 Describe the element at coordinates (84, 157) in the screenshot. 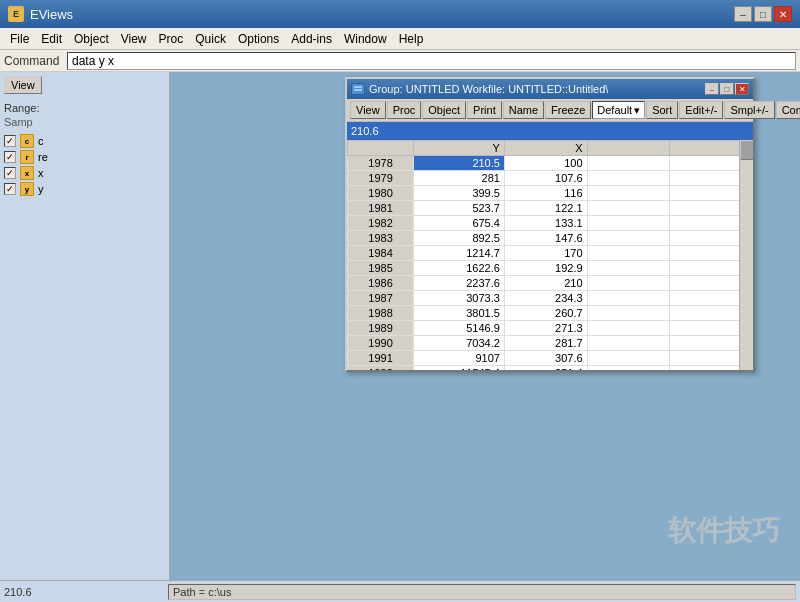

I see `sidebar-item-resid: ✓ r re` at that location.